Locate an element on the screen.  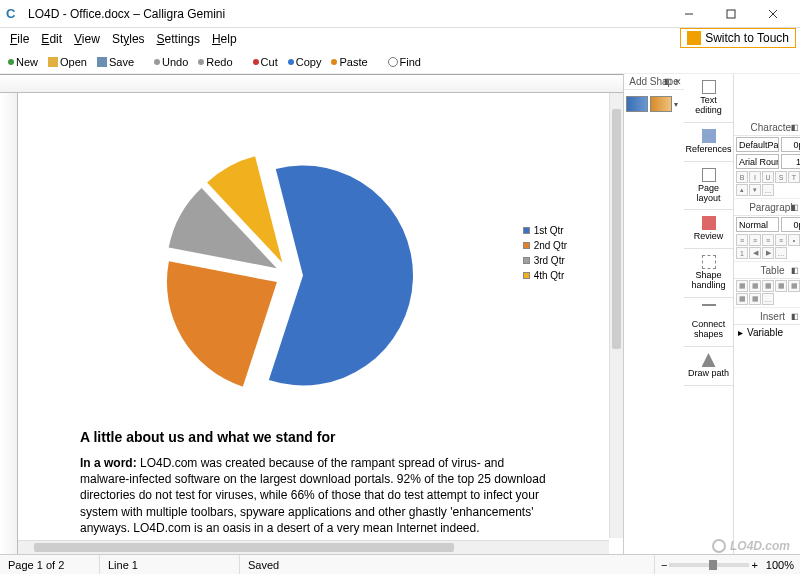
zoom-slider is located at coordinates (709, 565).